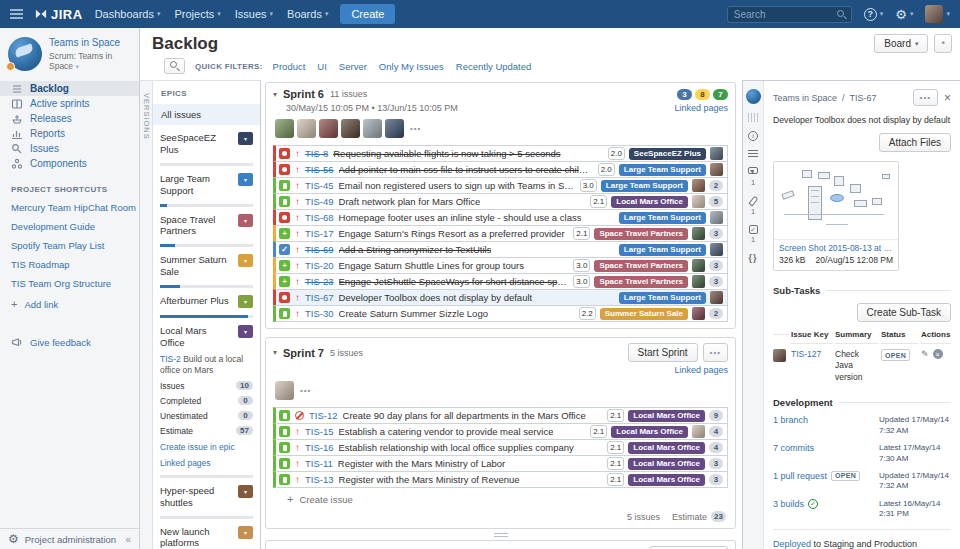 The image size is (960, 549). I want to click on navbar-menu-boards: Boards▾, so click(308, 14).